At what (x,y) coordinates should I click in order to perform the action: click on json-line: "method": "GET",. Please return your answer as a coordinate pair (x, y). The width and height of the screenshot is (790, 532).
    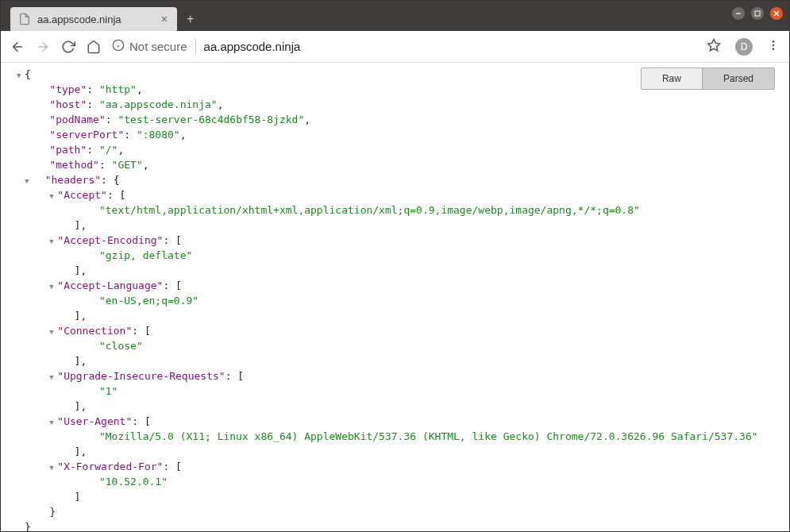
    Looking at the image, I should click on (395, 165).